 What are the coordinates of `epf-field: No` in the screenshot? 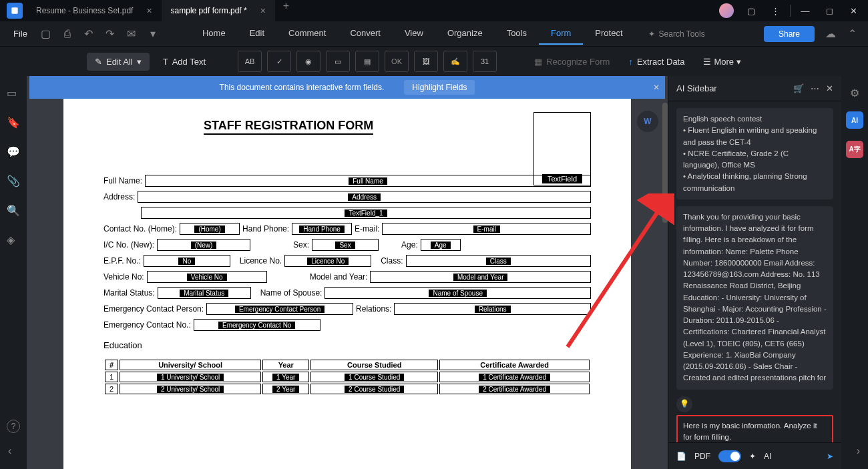 It's located at (187, 261).